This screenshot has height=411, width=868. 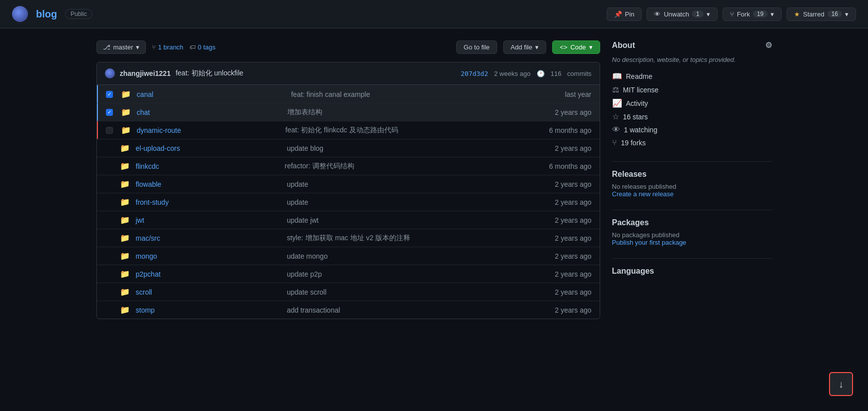 What do you see at coordinates (835, 14) in the screenshot?
I see `star-count: 16` at bounding box center [835, 14].